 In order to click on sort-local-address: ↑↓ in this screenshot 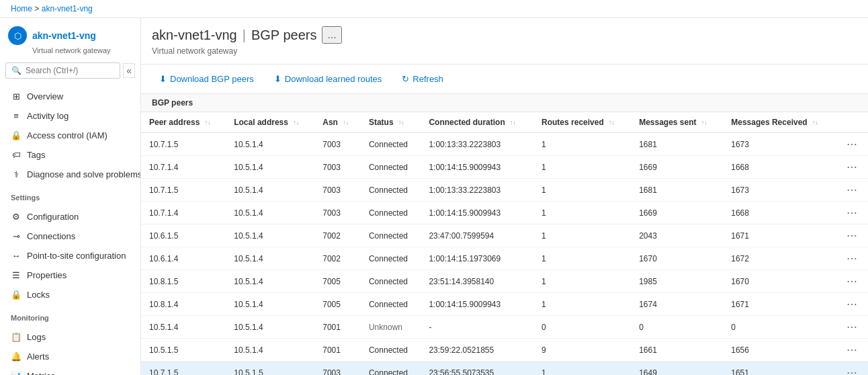, I will do `click(296, 122)`.